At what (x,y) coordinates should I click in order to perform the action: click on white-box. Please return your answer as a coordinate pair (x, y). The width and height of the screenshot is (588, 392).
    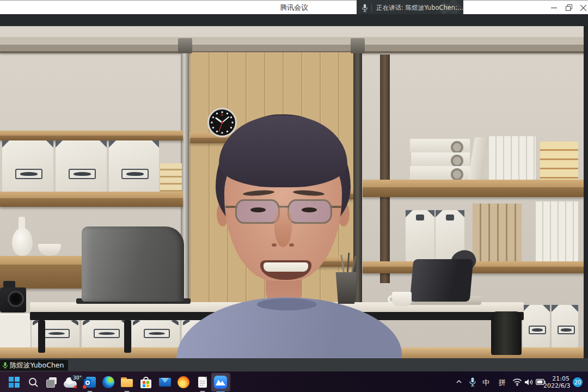
    Looking at the image, I should click on (15, 332).